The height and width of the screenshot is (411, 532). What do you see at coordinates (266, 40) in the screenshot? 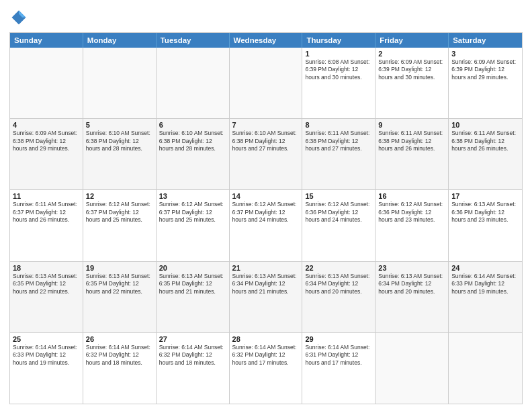
I see `weekday-header-wednesday: Wednesday` at bounding box center [266, 40].